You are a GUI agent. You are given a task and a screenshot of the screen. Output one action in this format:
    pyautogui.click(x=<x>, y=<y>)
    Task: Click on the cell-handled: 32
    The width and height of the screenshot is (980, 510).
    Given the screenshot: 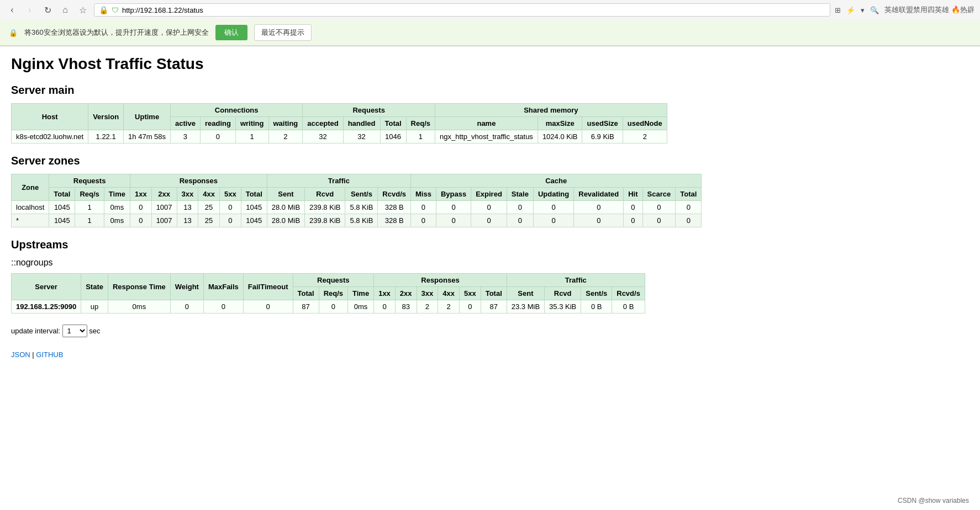 What is the action you would take?
    pyautogui.click(x=361, y=137)
    